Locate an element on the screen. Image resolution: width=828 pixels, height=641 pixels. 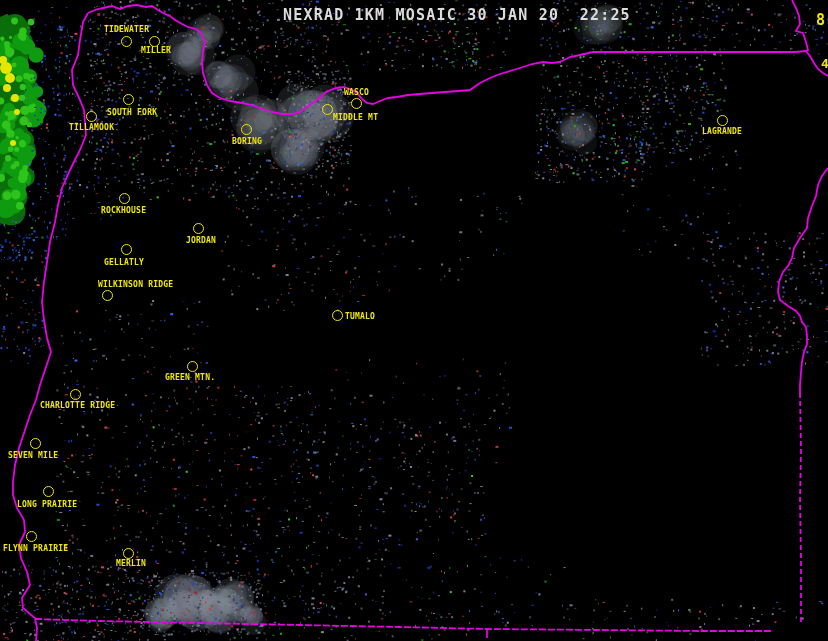
edge-partial-glyph: 4 is located at coordinates (824, 64).